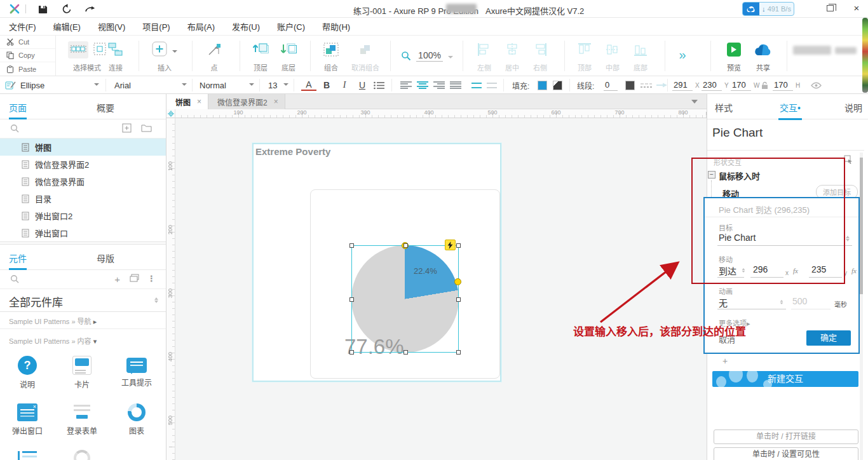 This screenshot has height=460, width=868. What do you see at coordinates (728, 271) in the screenshot?
I see `move-type-select: 到达` at bounding box center [728, 271].